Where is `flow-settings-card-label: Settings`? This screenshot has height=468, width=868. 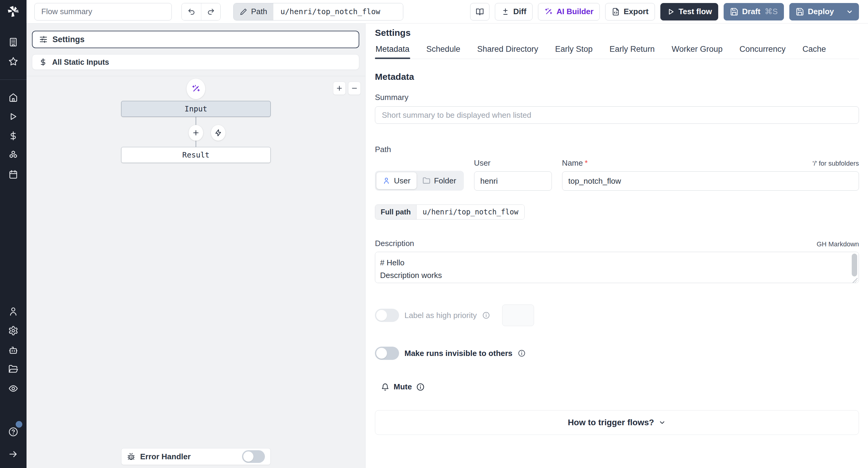 flow-settings-card-label: Settings is located at coordinates (69, 40).